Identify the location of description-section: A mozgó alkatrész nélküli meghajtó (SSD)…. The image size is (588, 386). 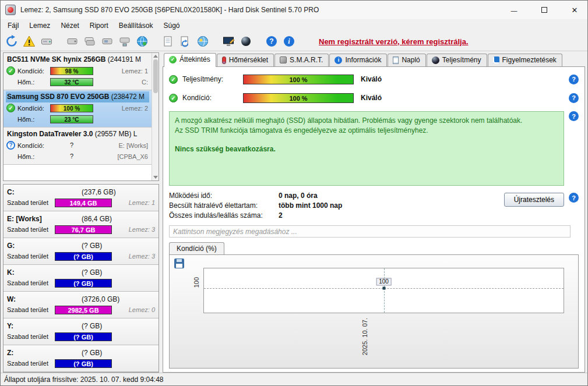
(374, 148).